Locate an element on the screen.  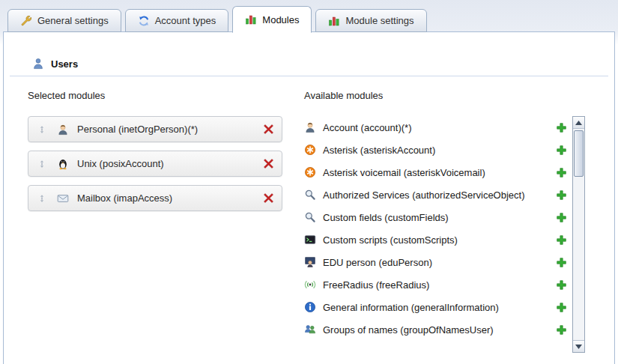
available-module-row-asterisk: Asterisk (asteriskAccount) is located at coordinates (438, 150).